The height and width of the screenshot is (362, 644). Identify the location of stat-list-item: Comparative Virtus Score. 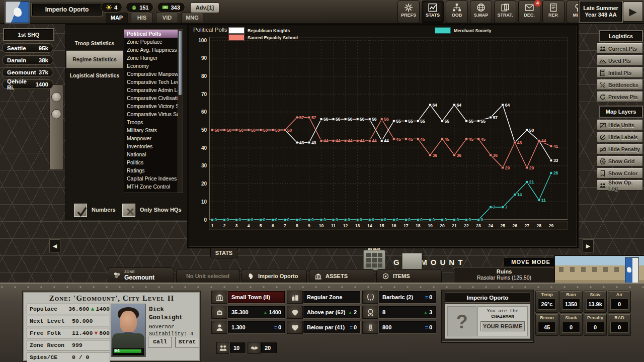
(151, 114).